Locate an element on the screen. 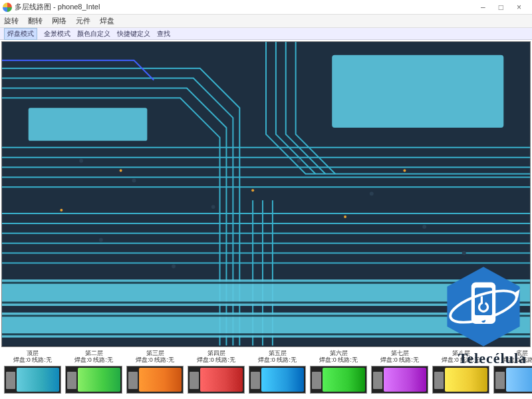 The height and width of the screenshot is (399, 532). layer-name: 第六层 is located at coordinates (339, 353).